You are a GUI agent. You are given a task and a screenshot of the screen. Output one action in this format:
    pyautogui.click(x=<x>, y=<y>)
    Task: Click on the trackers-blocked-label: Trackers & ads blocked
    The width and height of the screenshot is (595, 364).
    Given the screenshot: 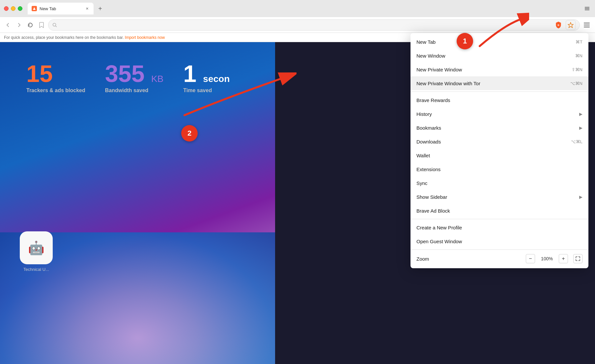 What is the action you would take?
    pyautogui.click(x=56, y=91)
    